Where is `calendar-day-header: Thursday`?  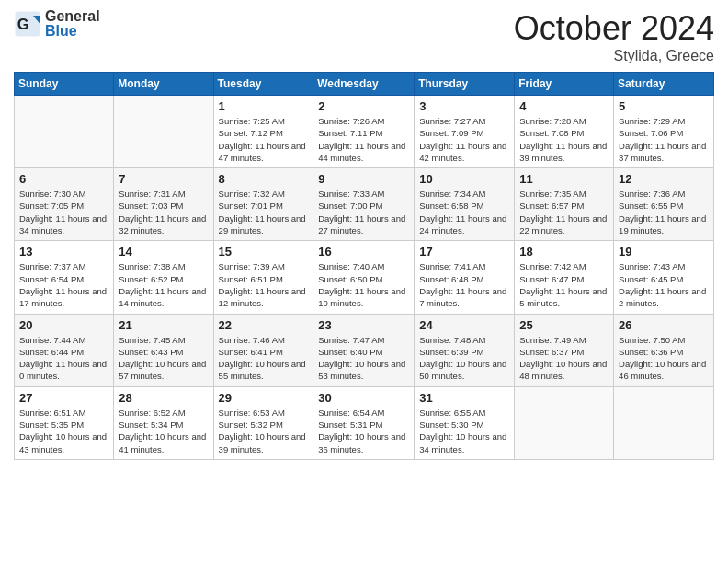 calendar-day-header: Thursday is located at coordinates (465, 85).